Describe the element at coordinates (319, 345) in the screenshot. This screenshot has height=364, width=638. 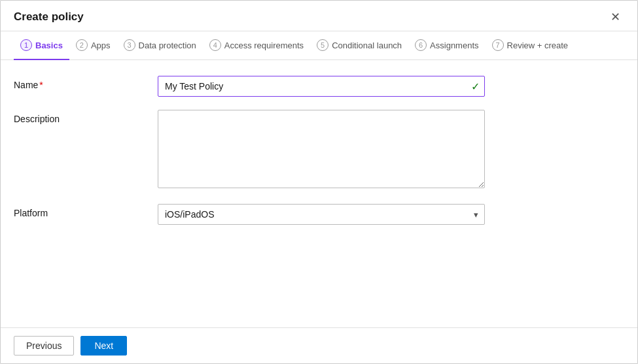
I see `dialog-footer: Previous Next` at that location.